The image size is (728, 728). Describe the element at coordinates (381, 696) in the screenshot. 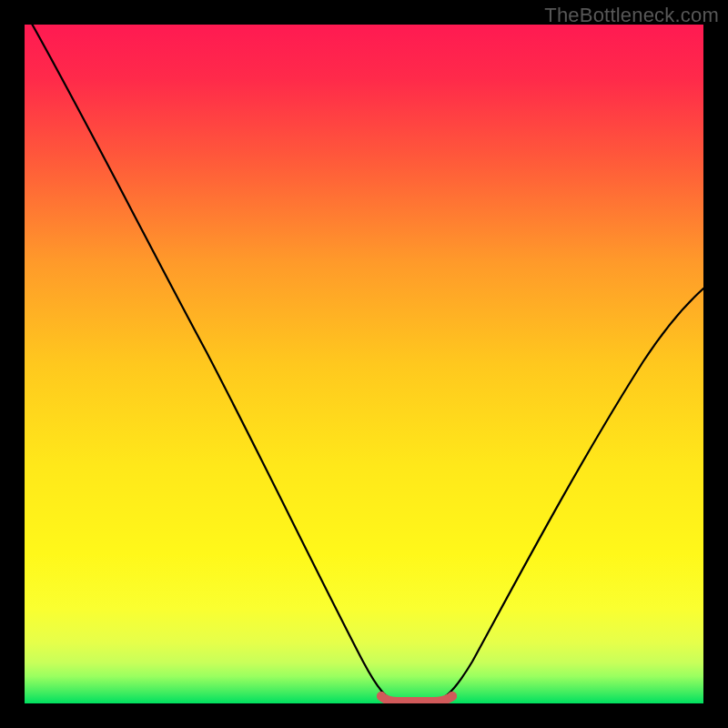

I see `optimal-range-marker-left-dot` at that location.